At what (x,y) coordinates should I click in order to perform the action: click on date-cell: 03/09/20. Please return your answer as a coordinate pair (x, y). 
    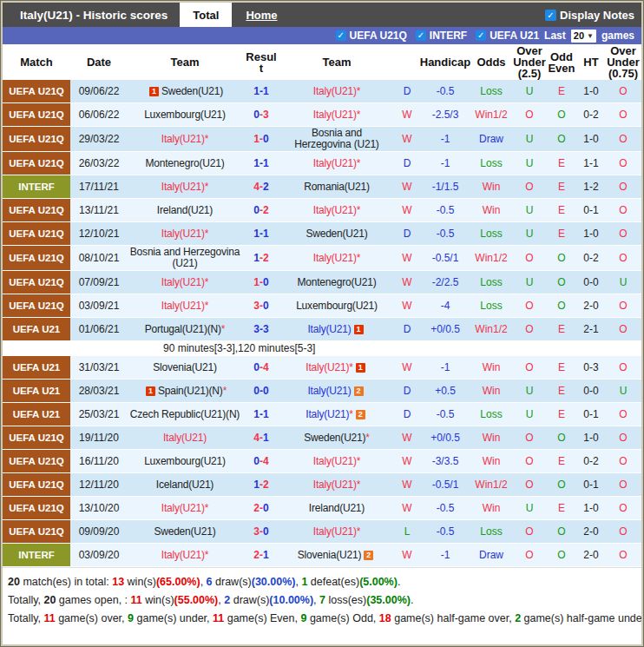
    Looking at the image, I should click on (99, 555).